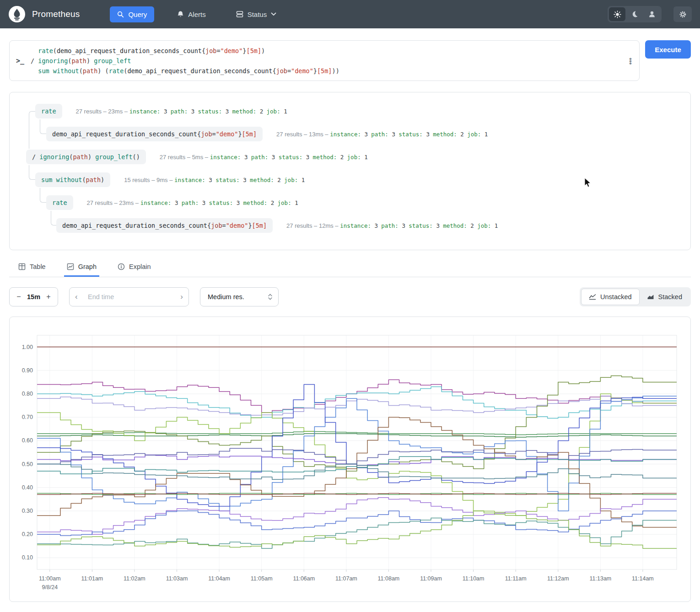 The height and width of the screenshot is (612, 700). What do you see at coordinates (38, 267) in the screenshot?
I see `tab-table-label: Table` at bounding box center [38, 267].